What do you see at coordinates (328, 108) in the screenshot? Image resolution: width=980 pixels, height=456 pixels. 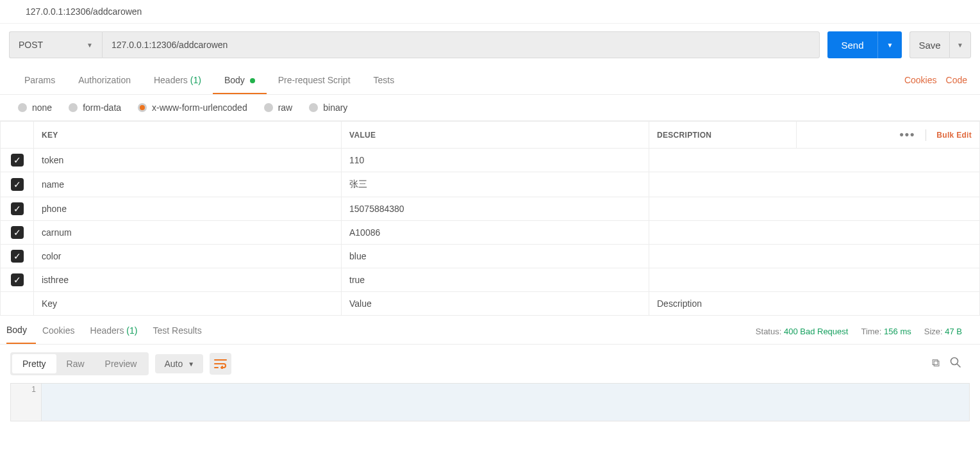 I see `radio-binary: binary` at bounding box center [328, 108].